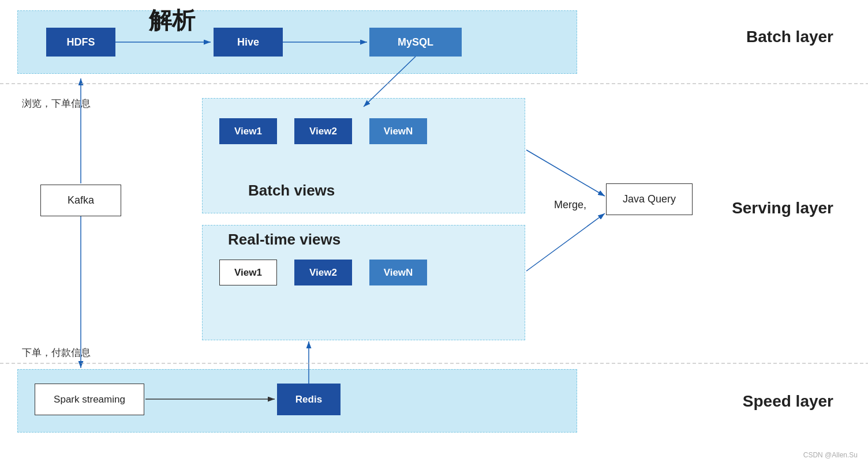 Image resolution: width=868 pixels, height=466 pixels. Describe the element at coordinates (649, 200) in the screenshot. I see `java-query-box: Java Query` at that location.